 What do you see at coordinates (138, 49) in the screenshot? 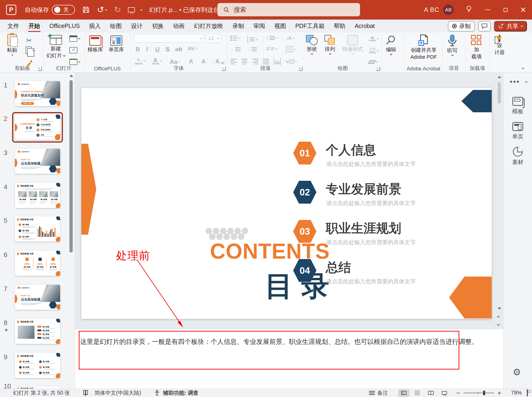
I see `bold-button: B` at bounding box center [138, 49].